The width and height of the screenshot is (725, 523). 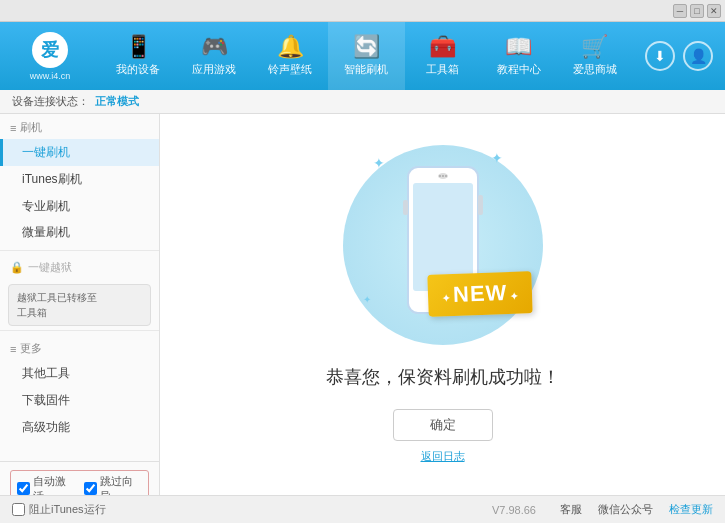 What do you see at coordinates (13, 349) in the screenshot?
I see `more-section-icon: ≡` at bounding box center [13, 349].